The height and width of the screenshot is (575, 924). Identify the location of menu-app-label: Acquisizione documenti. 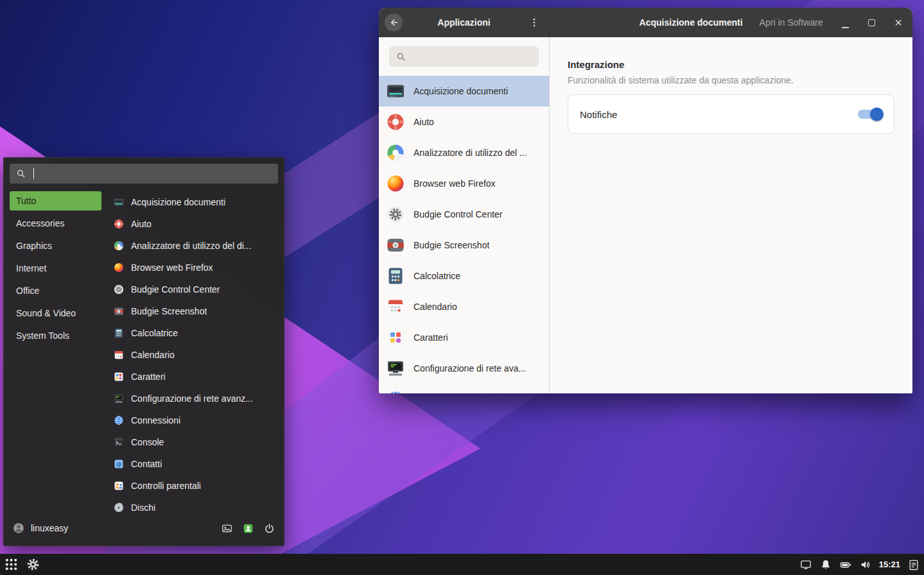
(179, 202).